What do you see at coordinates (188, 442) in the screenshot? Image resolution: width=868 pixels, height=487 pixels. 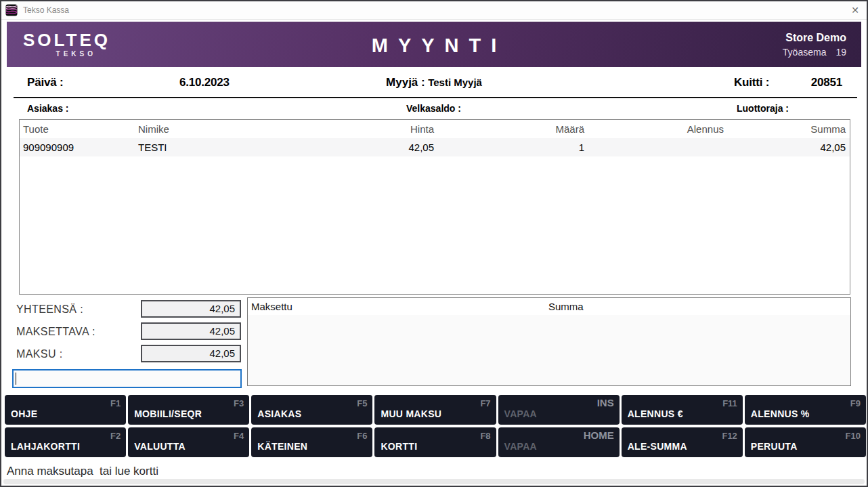 I see `fkey-button-f4: VALUUTTAF4` at bounding box center [188, 442].